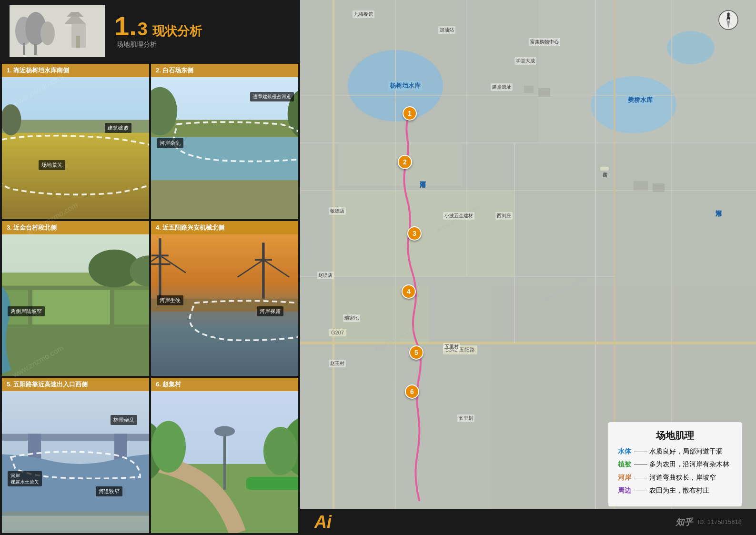  I want to click on location-marker-5: 5, so click(416, 353).